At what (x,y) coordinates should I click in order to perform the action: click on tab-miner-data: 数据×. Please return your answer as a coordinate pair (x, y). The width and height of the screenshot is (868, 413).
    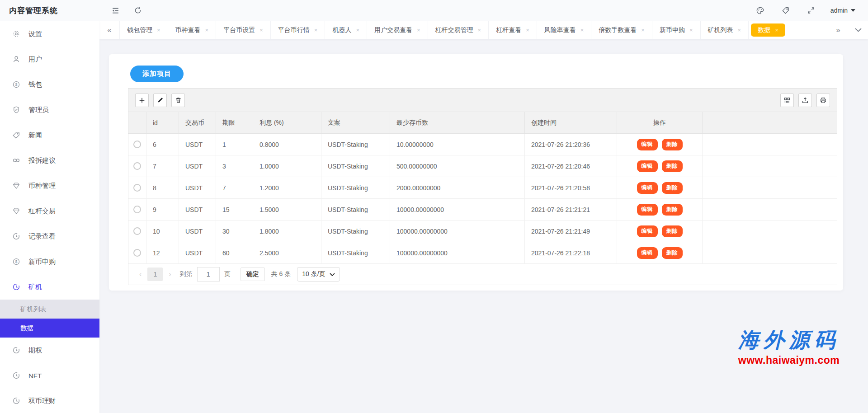
    Looking at the image, I should click on (768, 30).